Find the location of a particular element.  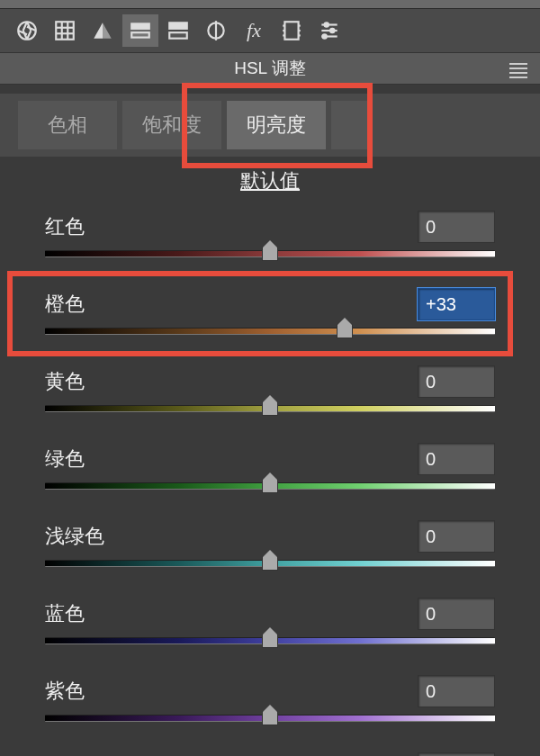

slider-row-2: 黄色0 is located at coordinates (270, 393).